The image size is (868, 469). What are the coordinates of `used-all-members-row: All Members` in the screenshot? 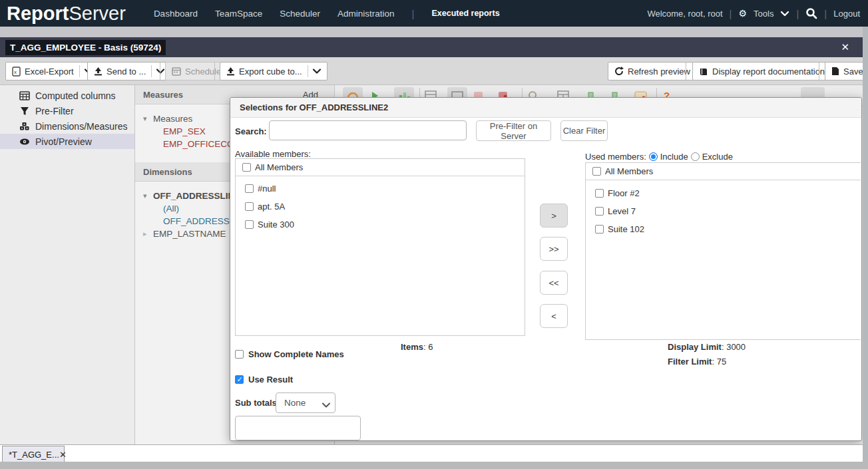 It's located at (723, 172).